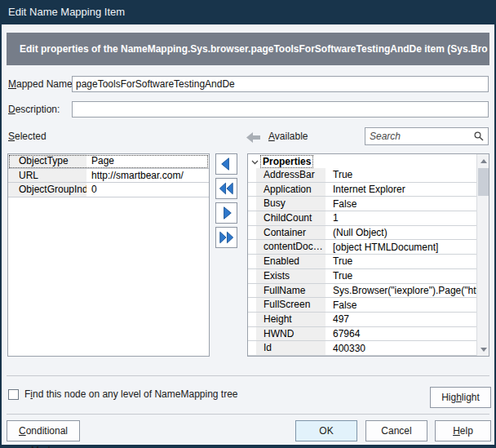 This screenshot has width=496, height=448. Describe the element at coordinates (290, 204) in the screenshot. I see `property-name: Busy` at that location.